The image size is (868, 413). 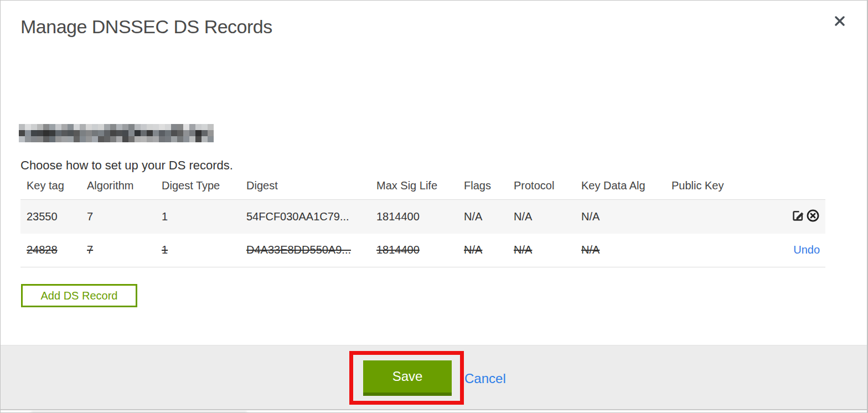 What do you see at coordinates (407, 378) in the screenshot?
I see `save-button: Save` at bounding box center [407, 378].